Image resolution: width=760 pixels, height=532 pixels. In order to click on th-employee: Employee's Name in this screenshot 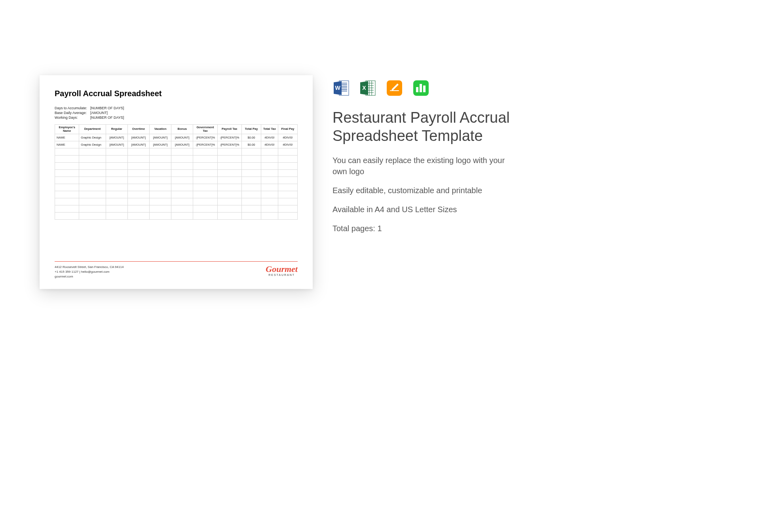, I will do `click(67, 129)`.